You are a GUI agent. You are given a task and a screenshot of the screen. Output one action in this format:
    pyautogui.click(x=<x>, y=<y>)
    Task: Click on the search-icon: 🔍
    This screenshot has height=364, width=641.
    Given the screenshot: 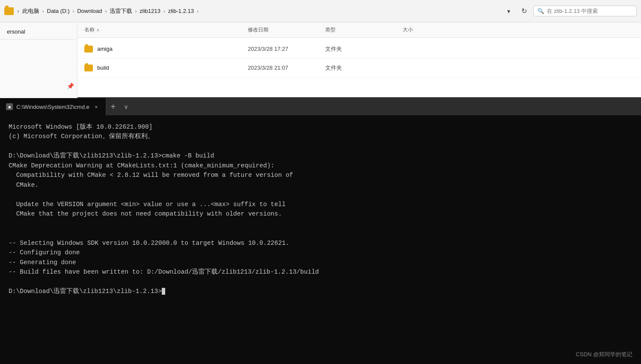 What is the action you would take?
    pyautogui.click(x=541, y=11)
    